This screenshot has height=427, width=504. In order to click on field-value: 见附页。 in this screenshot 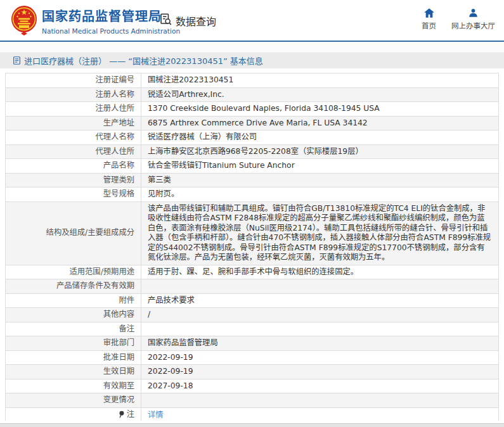, I will do `click(320, 195)`.